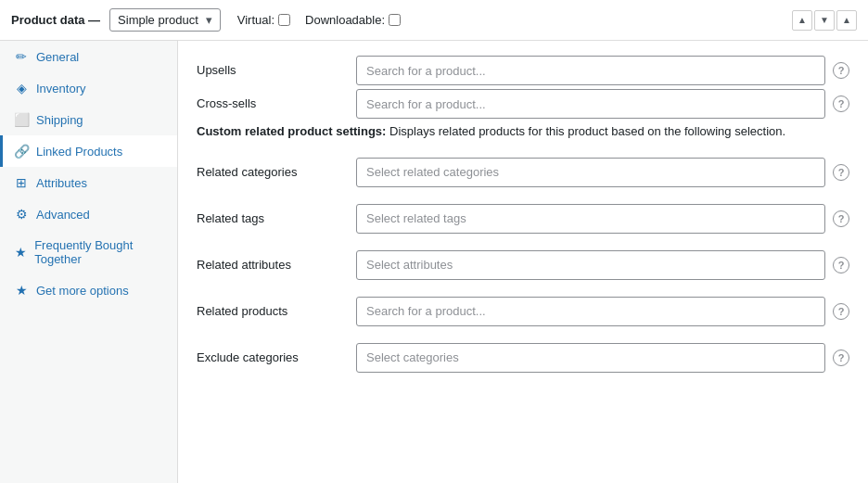 The width and height of the screenshot is (868, 483). I want to click on pencil-icon: ✏, so click(21, 57).